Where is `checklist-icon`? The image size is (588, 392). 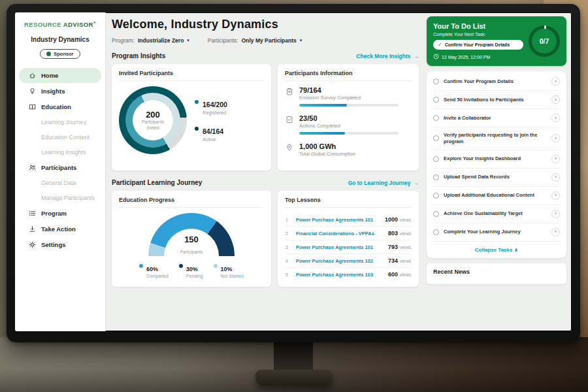
checklist-icon is located at coordinates (289, 124).